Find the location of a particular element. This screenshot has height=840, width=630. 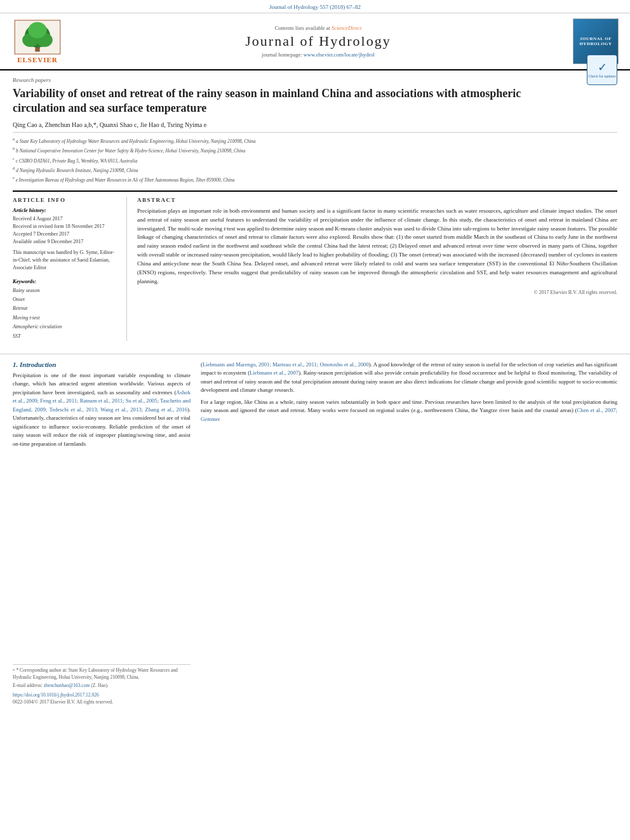

homepage-url: www.elsevier.com/locate/jhydrol is located at coordinates (339, 55).